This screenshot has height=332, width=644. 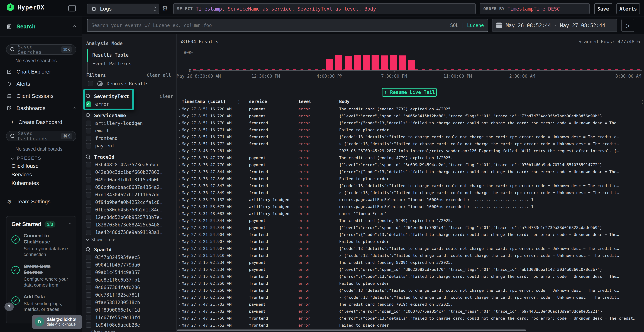 What do you see at coordinates (130, 146) in the screenshot?
I see `filter-value-option: payment` at bounding box center [130, 146].